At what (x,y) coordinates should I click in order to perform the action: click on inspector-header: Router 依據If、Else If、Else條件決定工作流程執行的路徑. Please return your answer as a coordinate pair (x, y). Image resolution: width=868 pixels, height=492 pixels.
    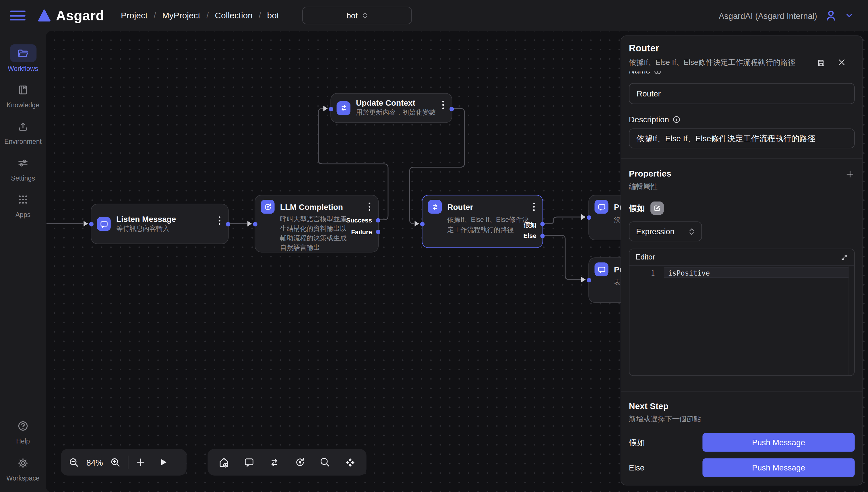
    Looking at the image, I should click on (742, 53).